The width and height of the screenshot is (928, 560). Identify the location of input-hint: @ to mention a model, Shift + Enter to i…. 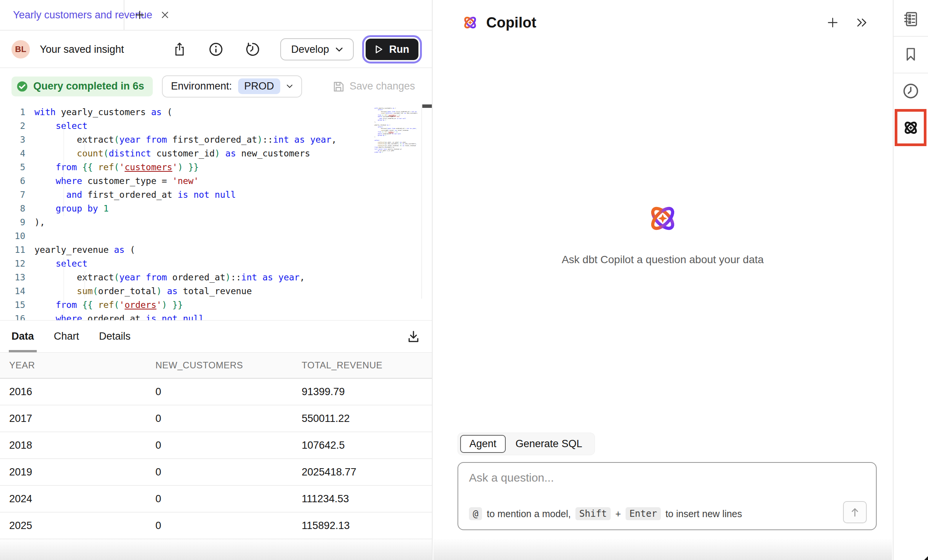
(606, 514).